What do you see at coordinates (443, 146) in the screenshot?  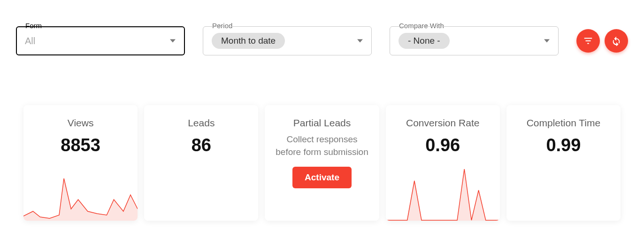 I see `conversion-value: 0.96` at bounding box center [443, 146].